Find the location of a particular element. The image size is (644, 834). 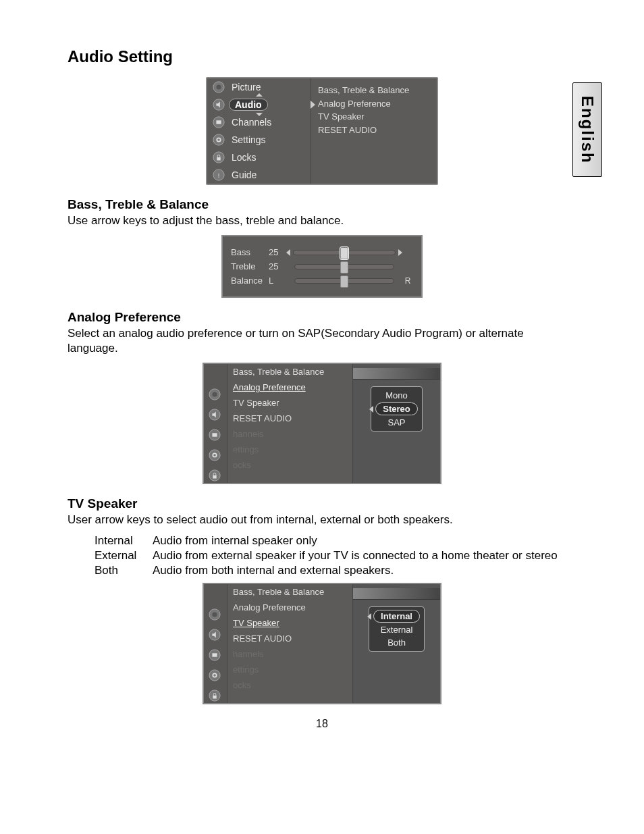

slider-row-bass: Bass25 is located at coordinates (322, 253).